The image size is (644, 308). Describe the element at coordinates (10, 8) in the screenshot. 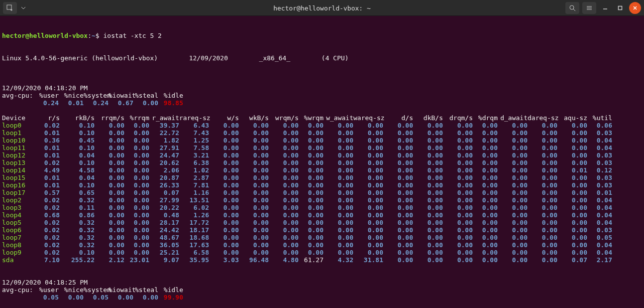

I see `new-tab-icon` at that location.